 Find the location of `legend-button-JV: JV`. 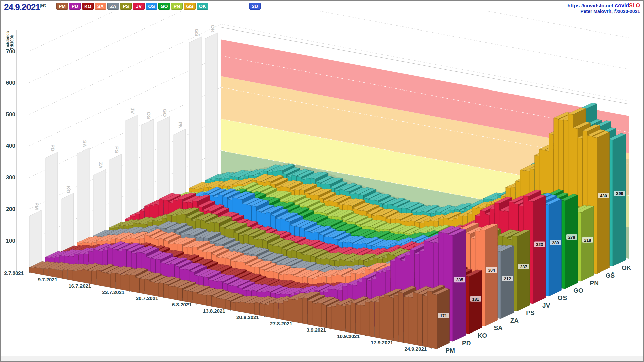

legend-button-JV: JV is located at coordinates (139, 6).